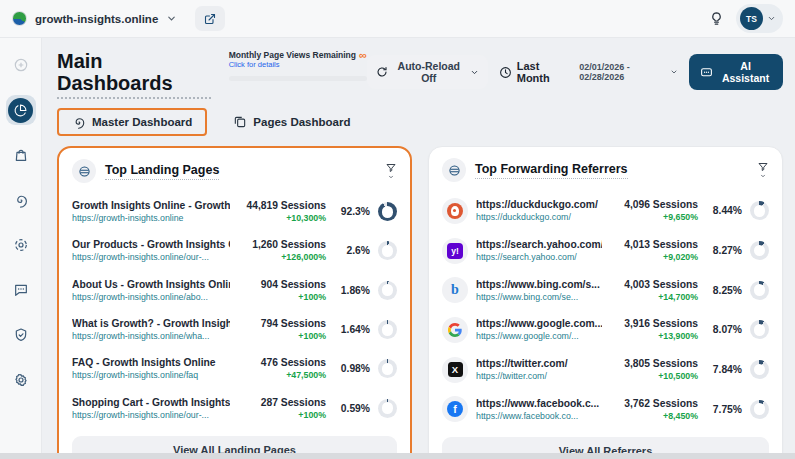 The height and width of the screenshot is (459, 795). I want to click on user-menu: TS, so click(760, 18).